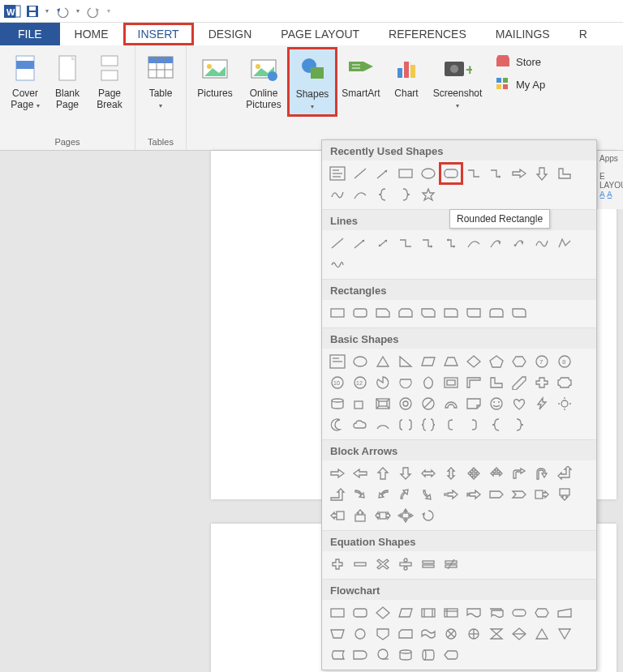 The image size is (623, 672). I want to click on shape-line-arrow, so click(383, 173).